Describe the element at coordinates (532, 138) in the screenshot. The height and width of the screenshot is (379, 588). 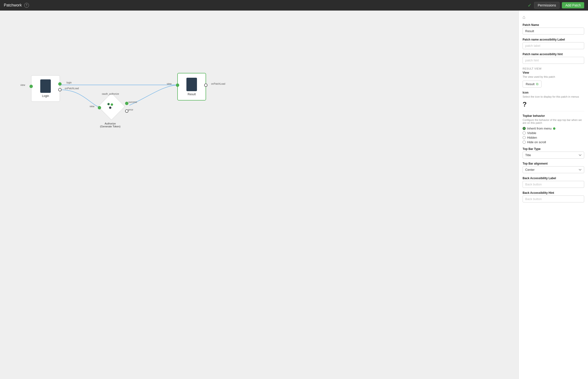
I see `radio-hidden-label: Hidden` at that location.